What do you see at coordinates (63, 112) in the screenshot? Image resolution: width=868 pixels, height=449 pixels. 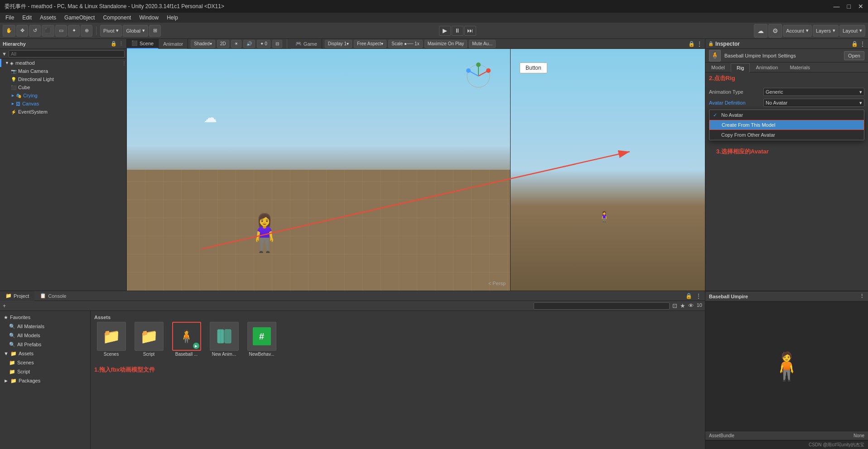 I see `hierarchy-item-eventsystem: ⚡ EventSystem` at bounding box center [63, 112].